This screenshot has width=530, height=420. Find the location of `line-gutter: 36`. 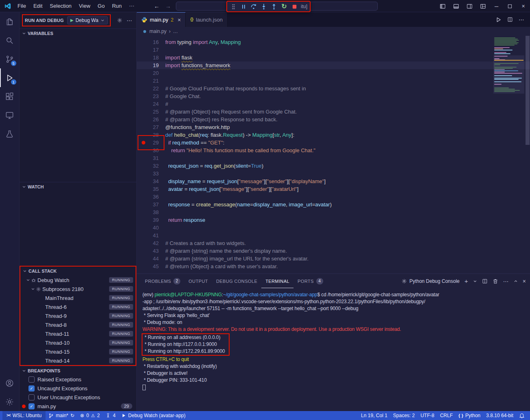

line-gutter: 36 is located at coordinates (151, 197).